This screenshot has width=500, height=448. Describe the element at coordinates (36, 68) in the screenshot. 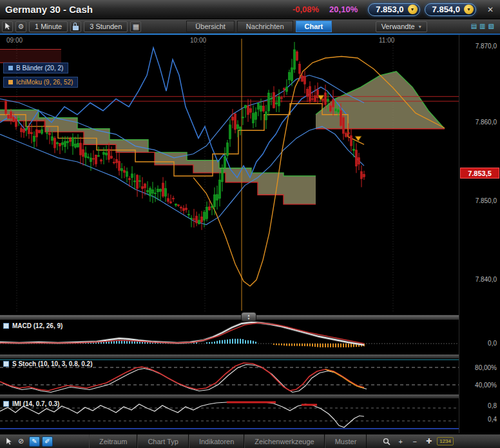

I see `legend-bbands: B Bänder (13, 1)` at that location.